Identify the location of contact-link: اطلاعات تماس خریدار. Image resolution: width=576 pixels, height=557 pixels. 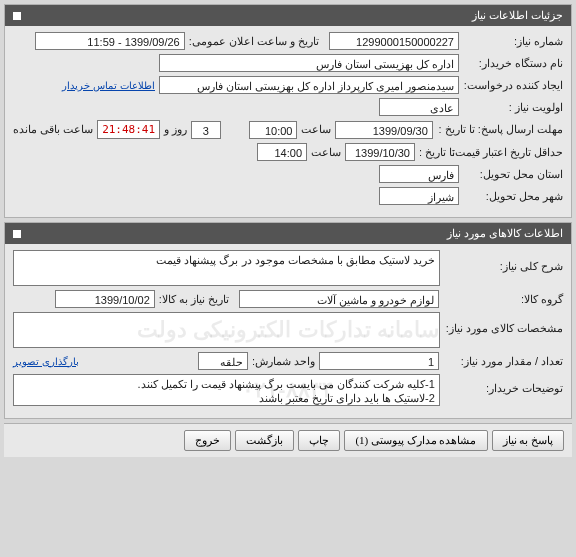
(108, 86).